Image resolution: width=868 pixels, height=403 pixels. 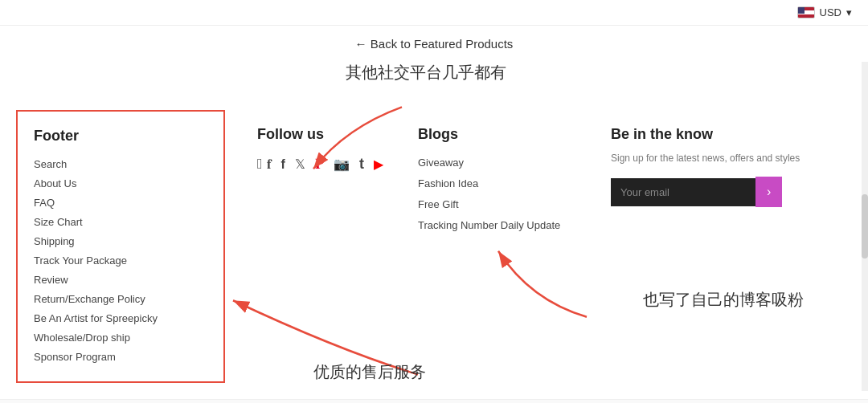 What do you see at coordinates (498, 225) in the screenshot?
I see `list-item: Tracking Number Daily Update` at bounding box center [498, 225].